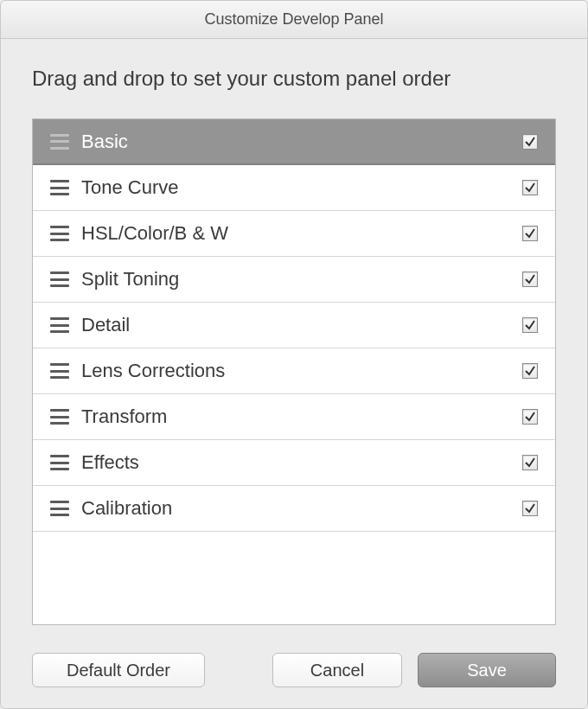 The image size is (588, 709). What do you see at coordinates (530, 325) in the screenshot?
I see `panel-checkbox-detail` at bounding box center [530, 325].